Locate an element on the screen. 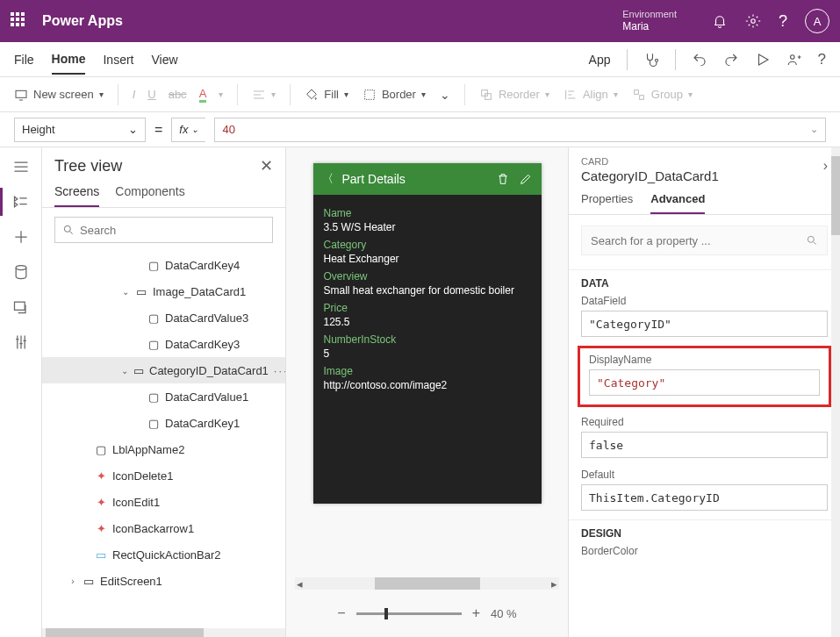 This screenshot has height=637, width=840. property-search-input is located at coordinates (699, 240).